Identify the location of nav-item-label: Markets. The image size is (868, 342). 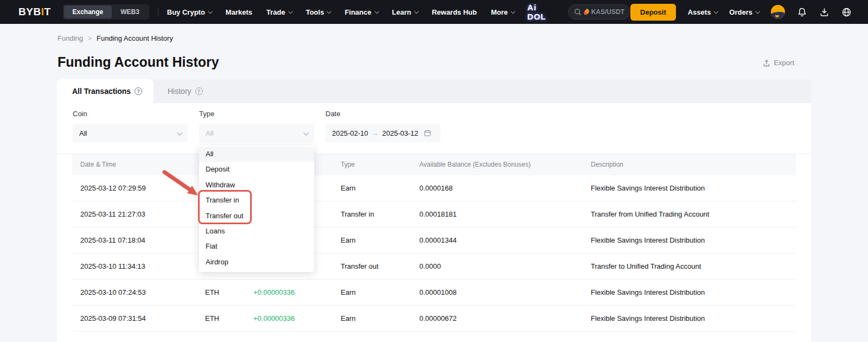
(239, 12).